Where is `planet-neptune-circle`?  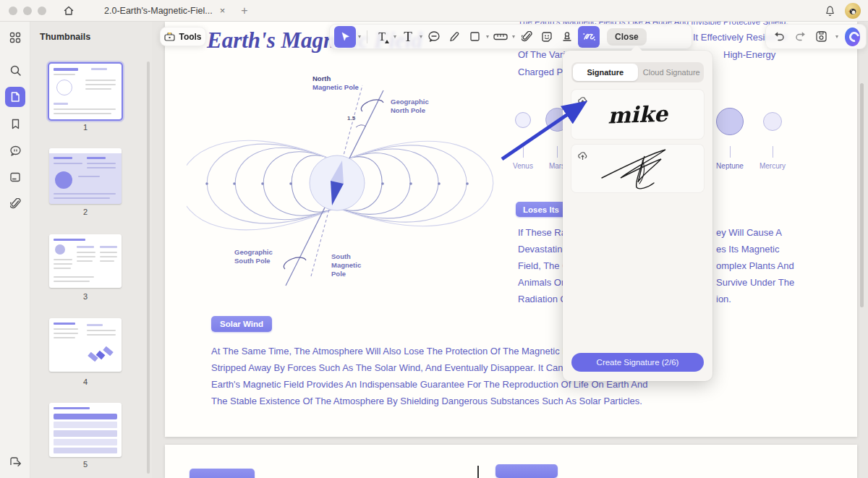 planet-neptune-circle is located at coordinates (730, 121).